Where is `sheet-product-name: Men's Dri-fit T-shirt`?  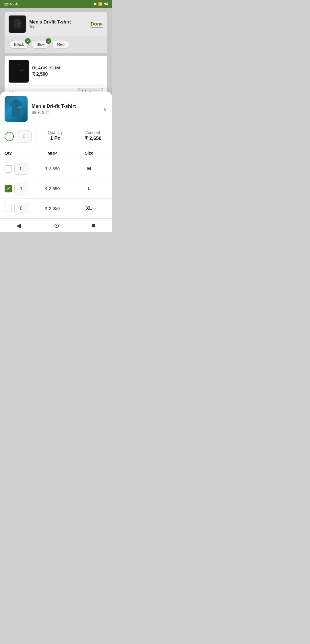 sheet-product-name: Men's Dri-fit T-shirt is located at coordinates (65, 106).